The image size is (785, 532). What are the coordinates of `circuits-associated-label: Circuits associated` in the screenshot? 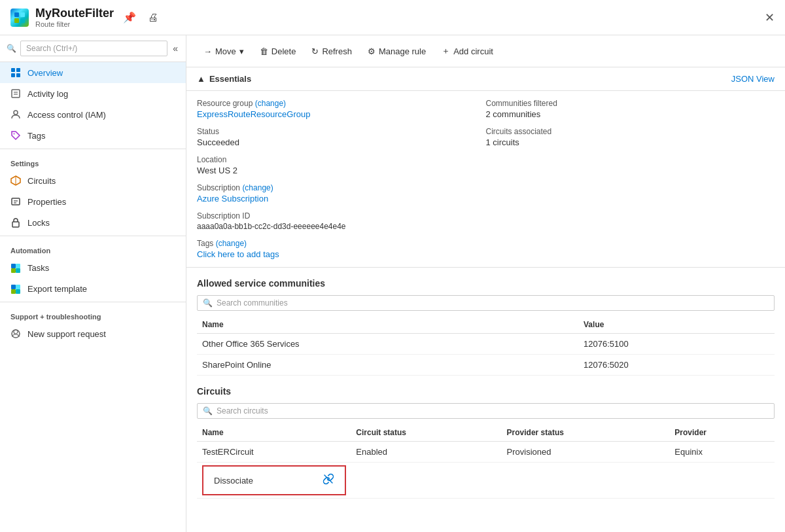 It's located at (631, 132).